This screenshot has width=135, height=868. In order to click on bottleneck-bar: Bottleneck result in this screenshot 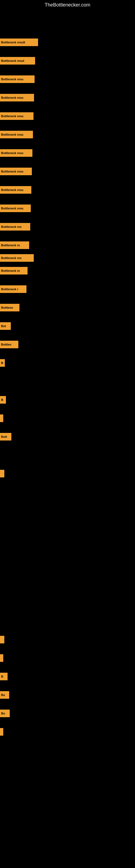, I will do `click(19, 42)`.